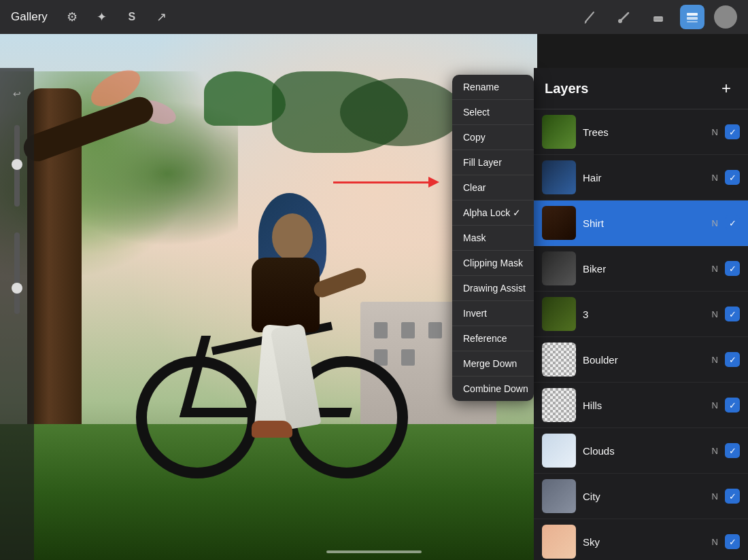 This screenshot has height=560, width=748. What do you see at coordinates (641, 132) in the screenshot?
I see `layer-item-trees: TreesN` at bounding box center [641, 132].